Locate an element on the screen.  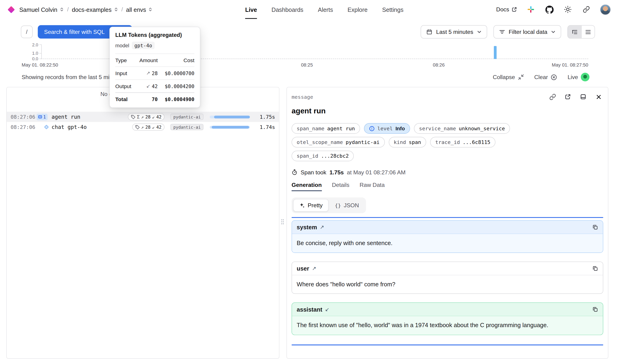
share-link-icon is located at coordinates (586, 9).